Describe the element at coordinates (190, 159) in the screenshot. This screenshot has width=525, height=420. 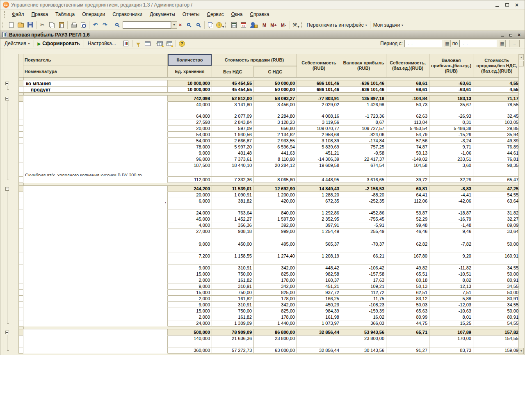
I see `value-cell: 96,000` at that location.